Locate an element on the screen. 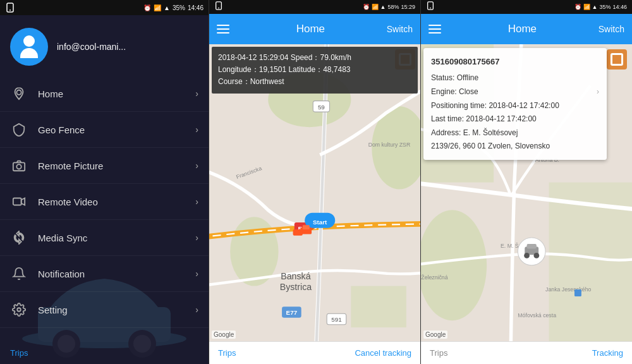  wifi-icon-3: 📶 is located at coordinates (586, 7).